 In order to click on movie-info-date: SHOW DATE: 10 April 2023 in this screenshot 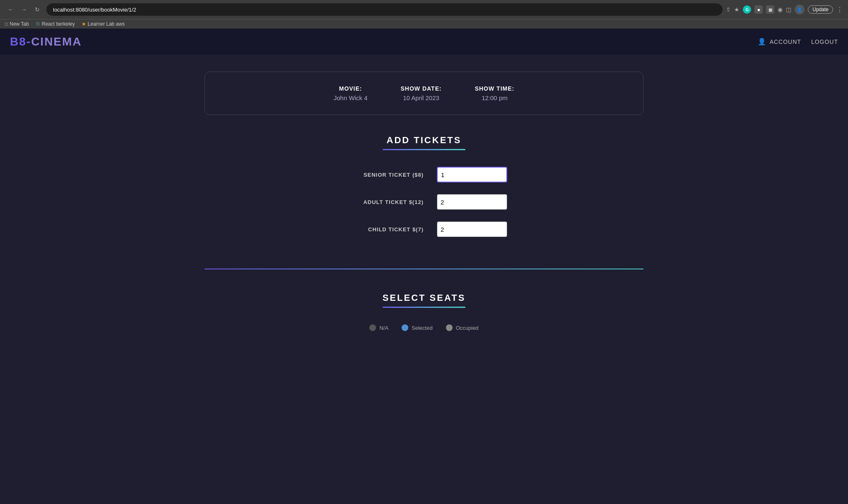, I will do `click(421, 94)`.